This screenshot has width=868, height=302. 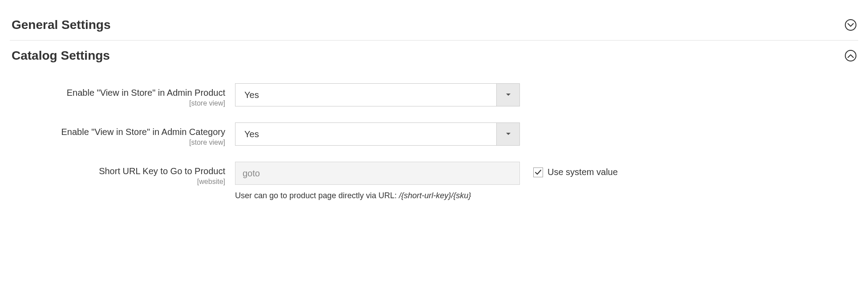 I want to click on chevron-down-icon, so click(x=851, y=25).